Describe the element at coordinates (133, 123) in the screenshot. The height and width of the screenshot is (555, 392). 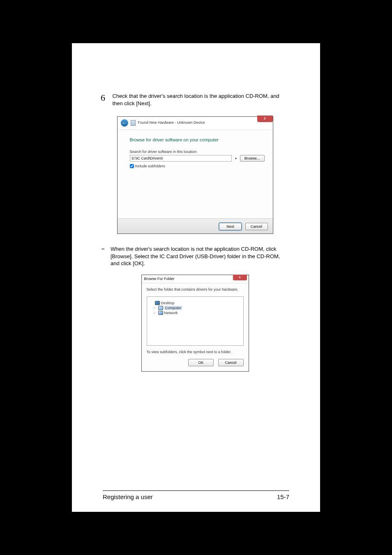
I see `wizard-icon` at that location.